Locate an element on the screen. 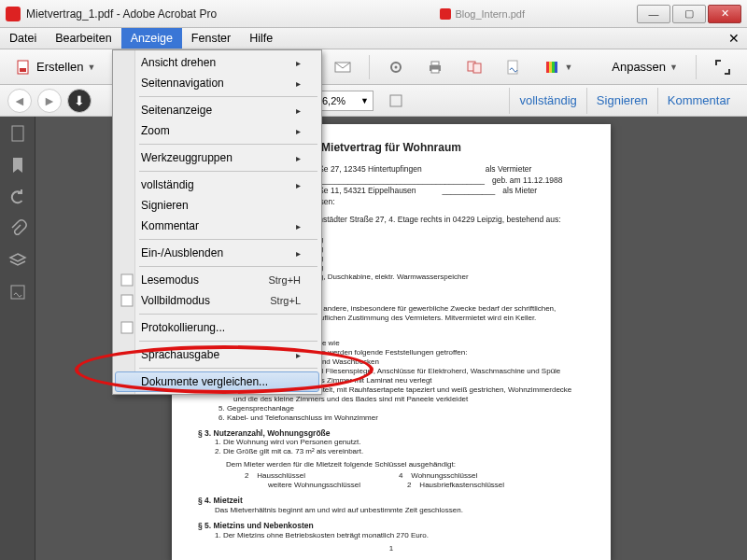 The image size is (747, 560). page-number: 1 is located at coordinates (391, 549).